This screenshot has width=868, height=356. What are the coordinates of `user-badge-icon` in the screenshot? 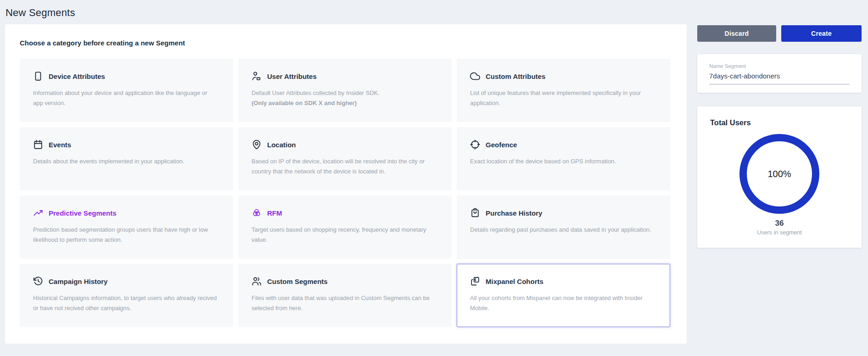 It's located at (257, 76).